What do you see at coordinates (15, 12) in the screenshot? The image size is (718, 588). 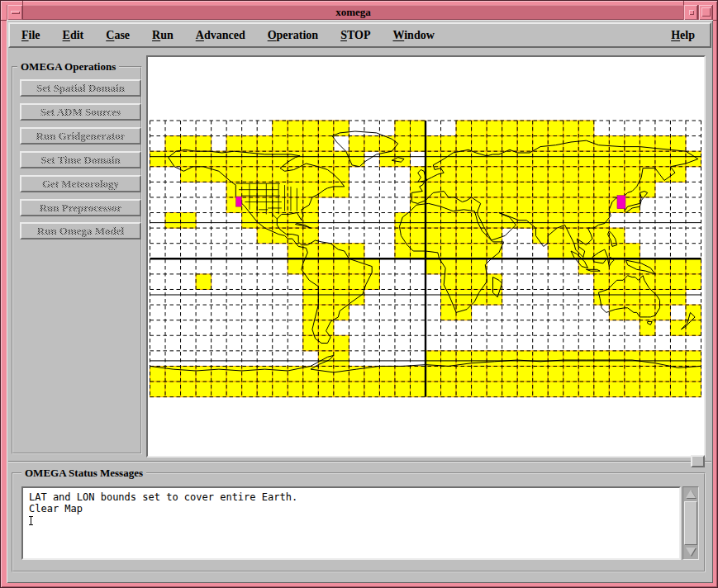 I see `window-menu-button` at bounding box center [15, 12].